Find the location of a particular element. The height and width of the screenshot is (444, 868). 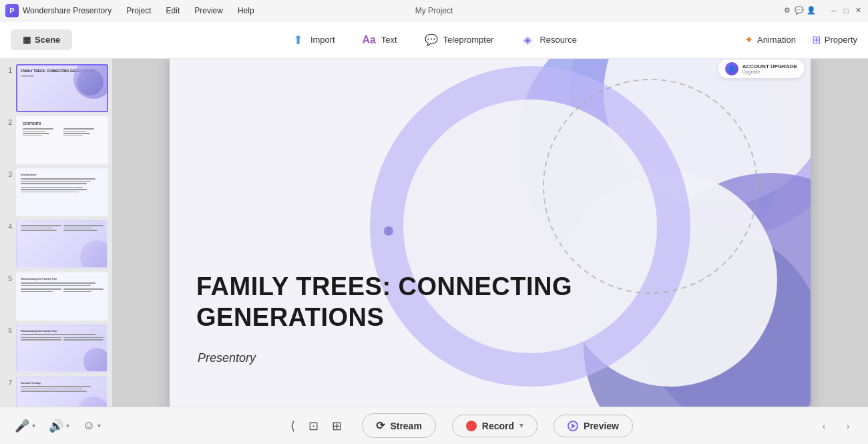

title-bar: P Wondershare Presentory Project Edit Pr… is located at coordinates (434, 11).